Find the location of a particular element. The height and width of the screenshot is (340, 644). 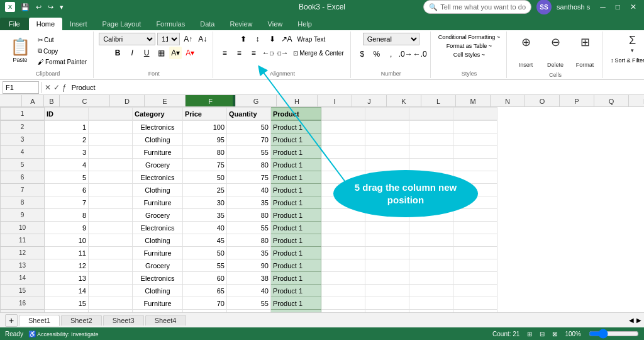

col-resize-handle is located at coordinates (234, 101).